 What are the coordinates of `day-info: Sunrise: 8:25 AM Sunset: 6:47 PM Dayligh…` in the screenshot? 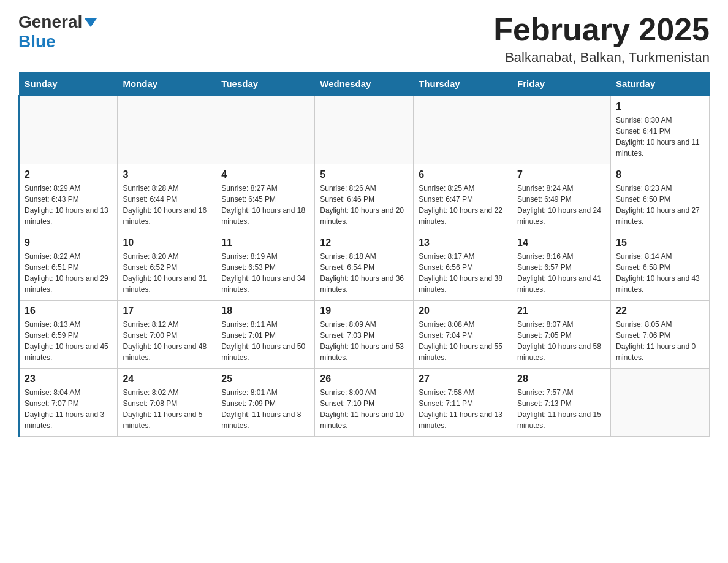 It's located at (463, 205).